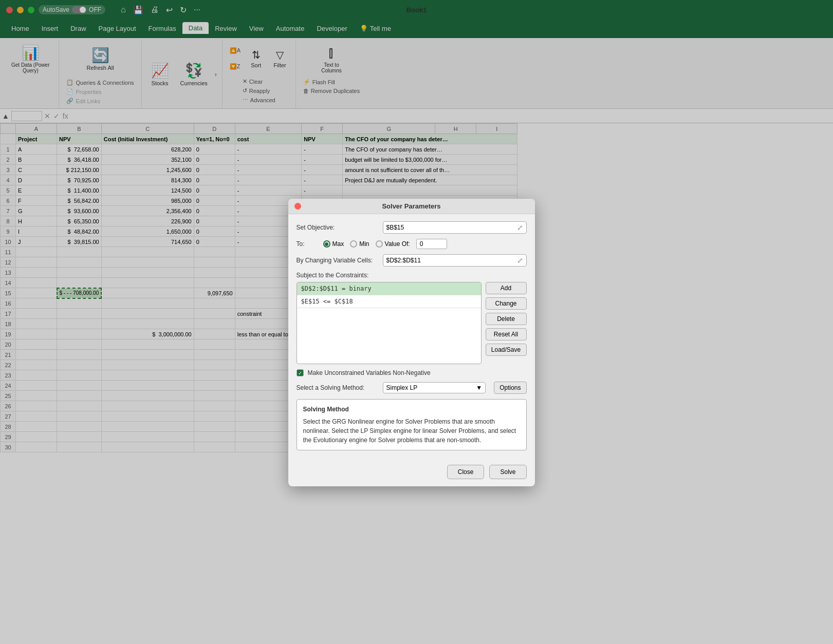 The height and width of the screenshot is (644, 833). What do you see at coordinates (435, 388) in the screenshot?
I see `method-select: Simplex LP ▼` at bounding box center [435, 388].